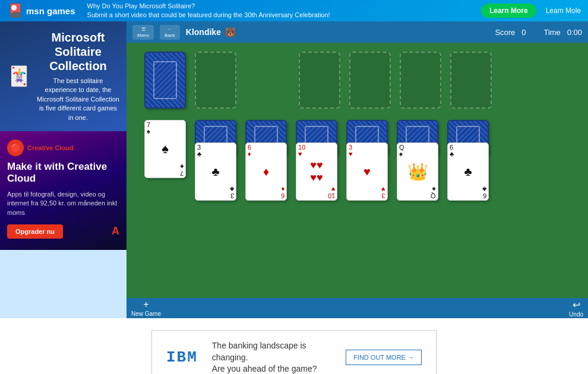 This screenshot has height=374, width=588. Describe the element at coordinates (19, 76) in the screenshot. I see `card-fan-icon: 🃏` at that location.